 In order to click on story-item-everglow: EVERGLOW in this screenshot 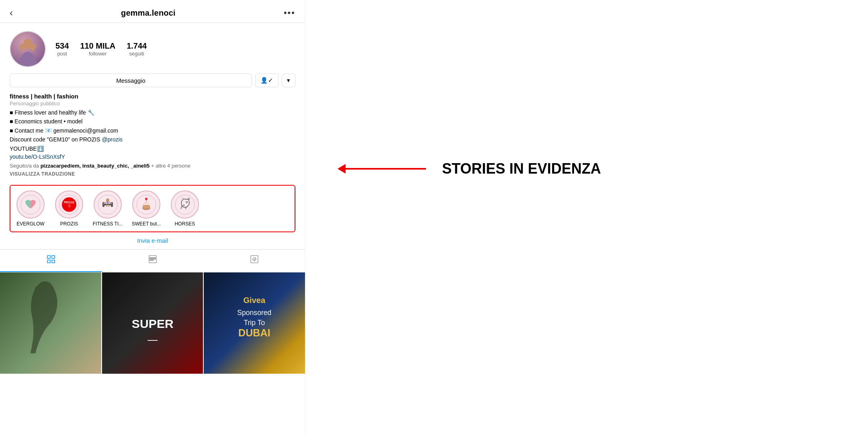, I will do `click(31, 209)`.